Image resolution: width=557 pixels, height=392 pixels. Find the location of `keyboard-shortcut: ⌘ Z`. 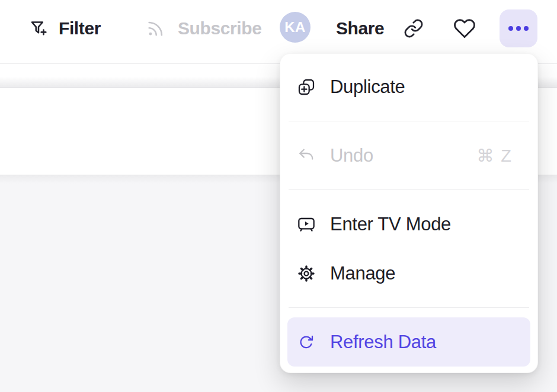

keyboard-shortcut: ⌘ Z is located at coordinates (494, 156).